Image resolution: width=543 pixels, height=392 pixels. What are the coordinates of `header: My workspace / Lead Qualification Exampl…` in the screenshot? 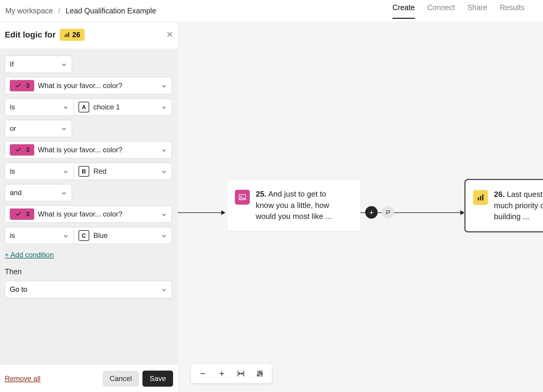 It's located at (272, 11).